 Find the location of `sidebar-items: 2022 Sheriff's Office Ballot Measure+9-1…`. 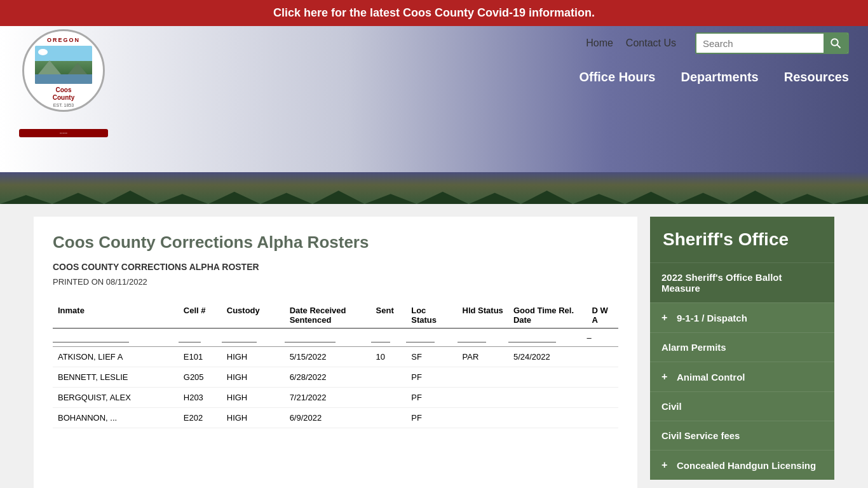

sidebar-items: 2022 Sheriff's Office Ballot Measure+9-1… is located at coordinates (742, 371).